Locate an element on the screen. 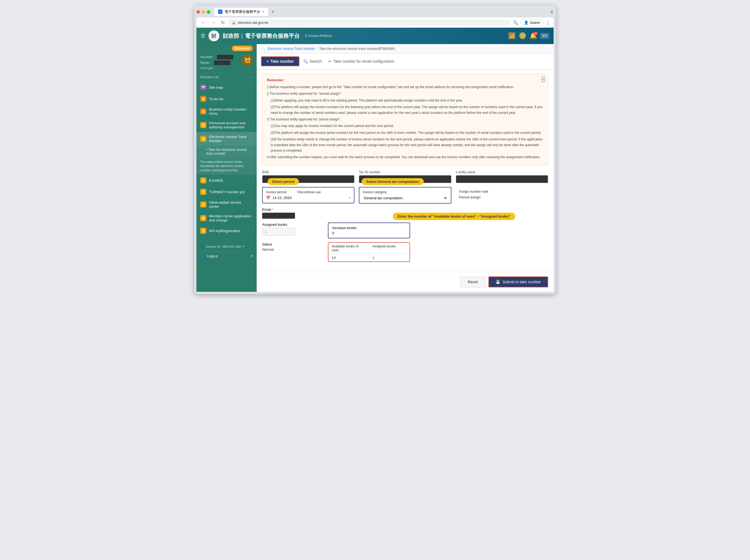  invoice-period-label: Invoice period is located at coordinates (276, 192).